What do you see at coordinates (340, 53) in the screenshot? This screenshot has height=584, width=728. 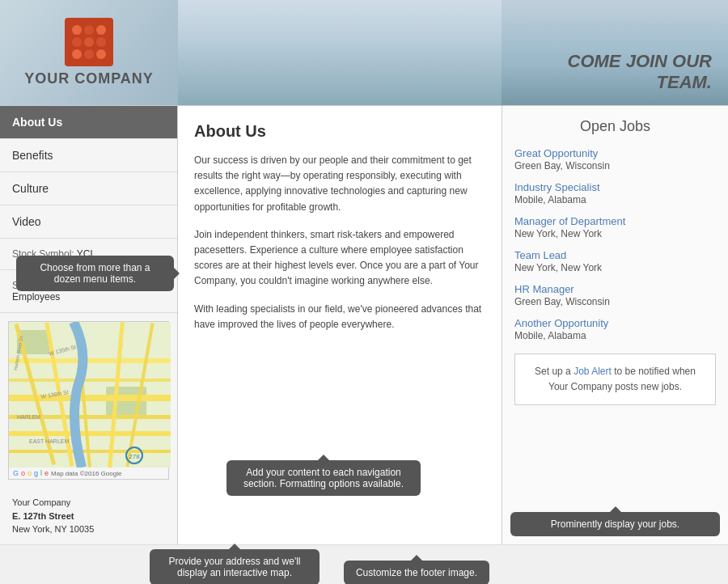 I see `header-city-image` at bounding box center [340, 53].